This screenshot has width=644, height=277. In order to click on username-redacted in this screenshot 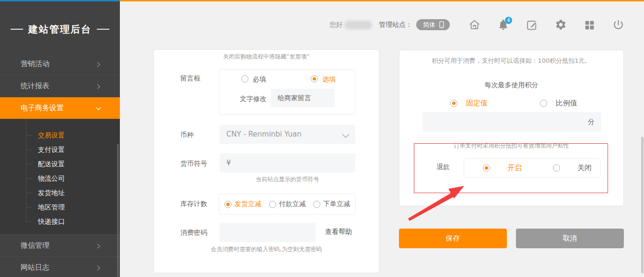, I will do `click(358, 25)`.